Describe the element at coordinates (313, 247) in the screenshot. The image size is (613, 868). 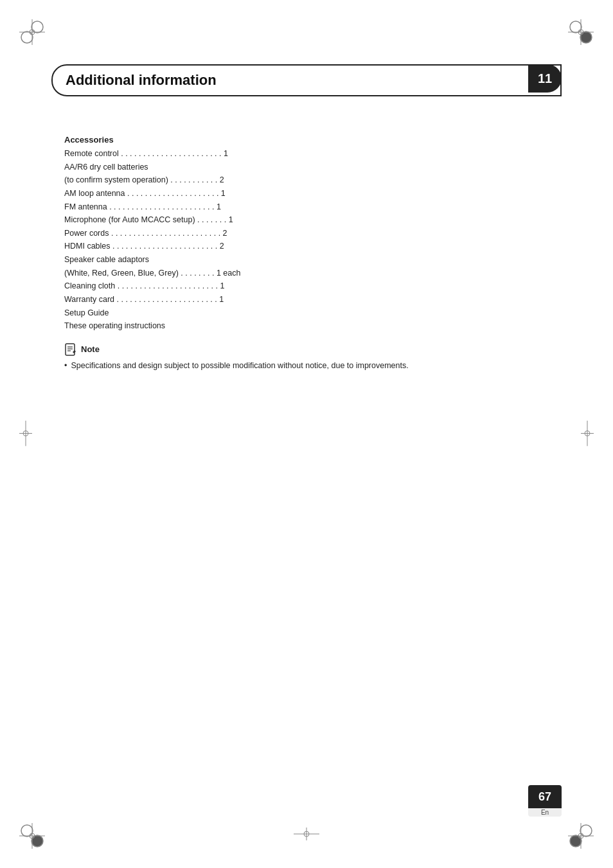
I see `list-item: HDMI cables . . . . . . . . . . . . . . …` at that location.